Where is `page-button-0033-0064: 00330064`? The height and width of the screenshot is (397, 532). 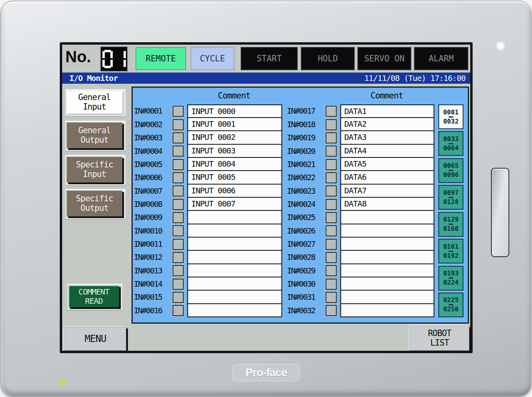
page-button-0033-0064: 00330064 is located at coordinates (451, 143).